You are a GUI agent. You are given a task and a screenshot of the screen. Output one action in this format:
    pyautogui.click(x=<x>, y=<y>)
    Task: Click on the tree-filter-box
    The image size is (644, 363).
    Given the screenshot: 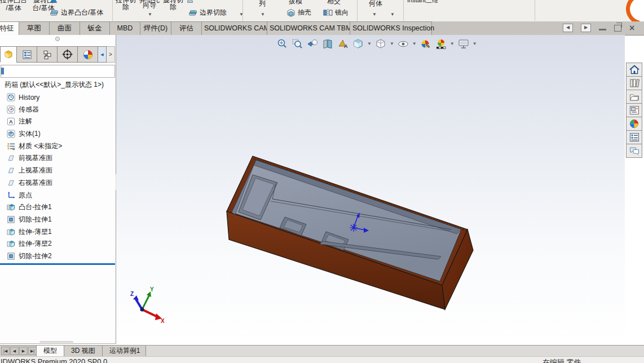 What is the action you would take?
    pyautogui.click(x=58, y=71)
    